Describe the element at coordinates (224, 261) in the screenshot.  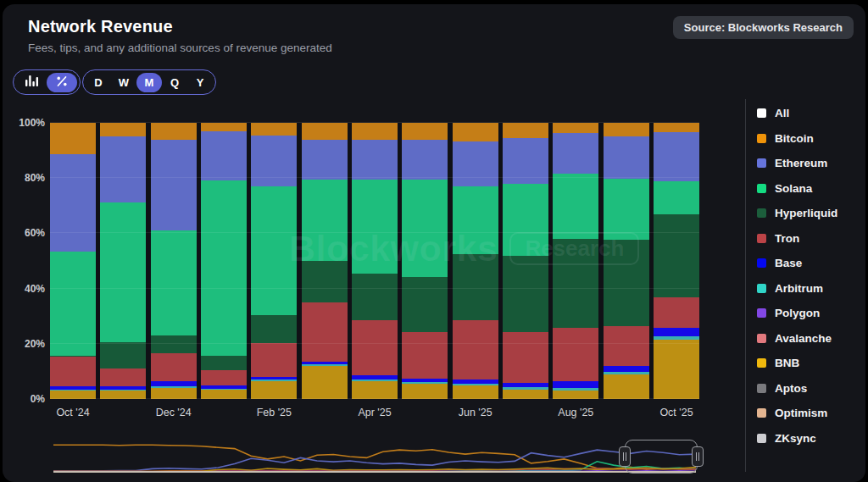
I see `bar-jan25` at that location.